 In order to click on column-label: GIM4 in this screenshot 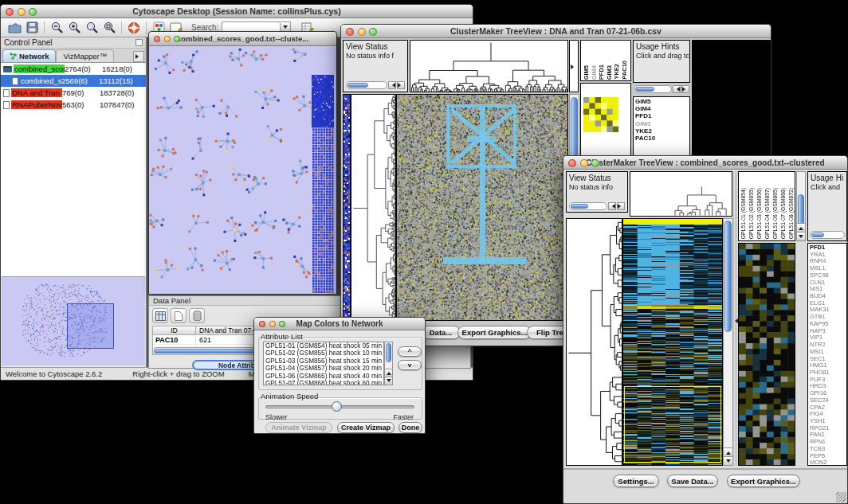, I will do `click(595, 72)`.